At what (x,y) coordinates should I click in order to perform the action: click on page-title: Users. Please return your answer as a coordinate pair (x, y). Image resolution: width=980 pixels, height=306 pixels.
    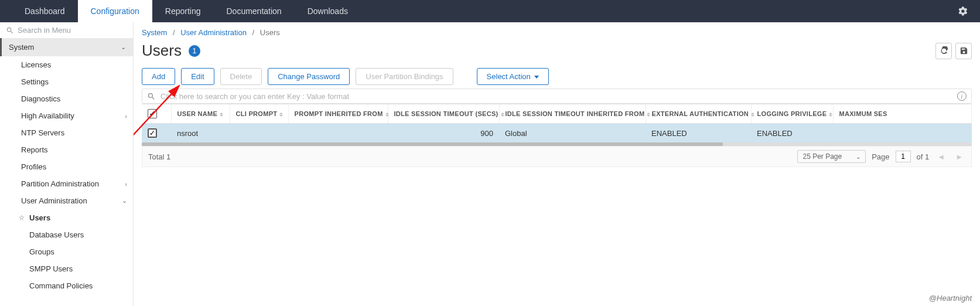
    Looking at the image, I should click on (162, 50).